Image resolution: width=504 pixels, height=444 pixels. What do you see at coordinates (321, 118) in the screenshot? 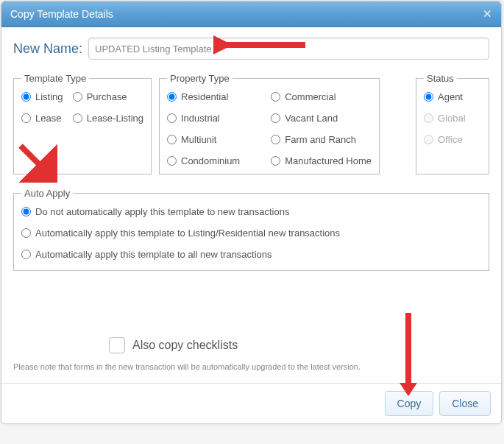
I see `property-type-vacant-land: Vacant Land` at bounding box center [321, 118].